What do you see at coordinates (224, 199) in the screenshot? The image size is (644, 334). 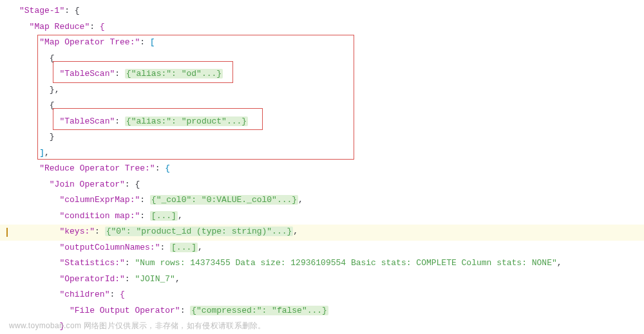 I see `collapsed-value: {"_col0": "0:VALUE._col0"...}` at bounding box center [224, 199].